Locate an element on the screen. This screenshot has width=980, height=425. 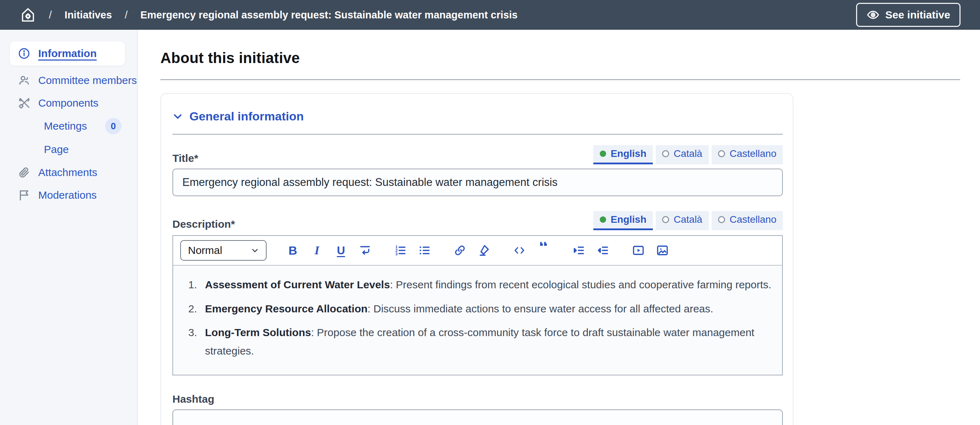
editor-list-item: Long-Term Solutions: Propose the creatio… is located at coordinates (486, 342).